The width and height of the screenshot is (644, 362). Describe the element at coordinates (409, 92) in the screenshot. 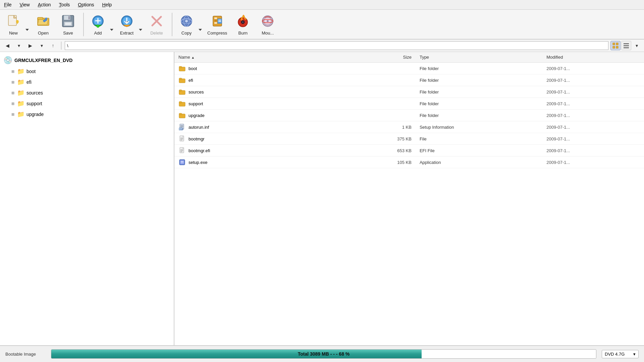

I see `table-row: sources File folder2009-07-1...` at that location.